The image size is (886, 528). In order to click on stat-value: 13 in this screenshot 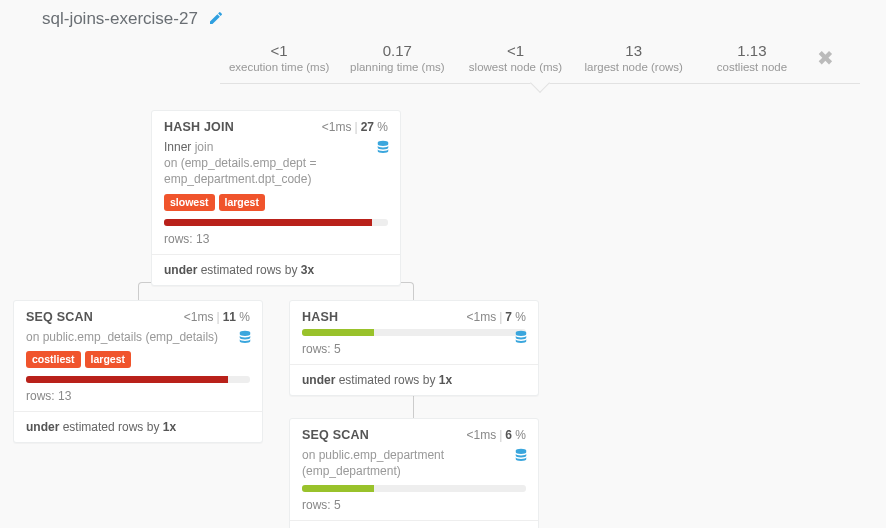, I will do `click(634, 50)`.